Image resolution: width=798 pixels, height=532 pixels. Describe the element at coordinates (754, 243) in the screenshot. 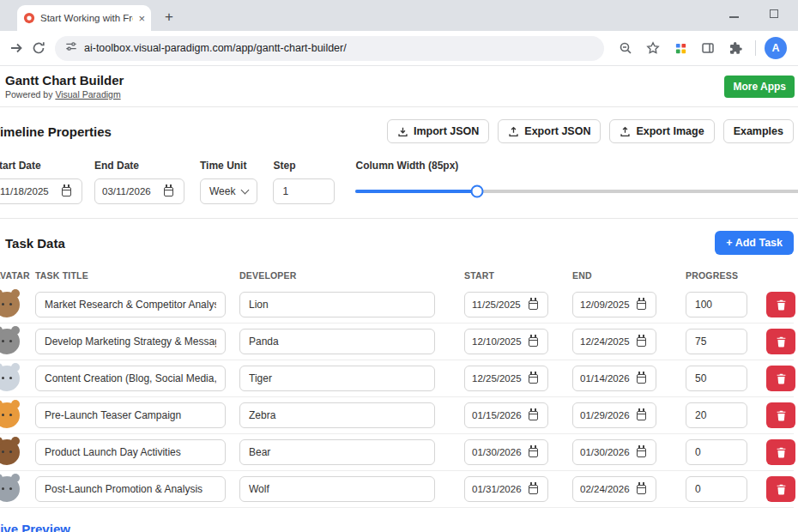

I see `add-task-button: + Add Task` at that location.